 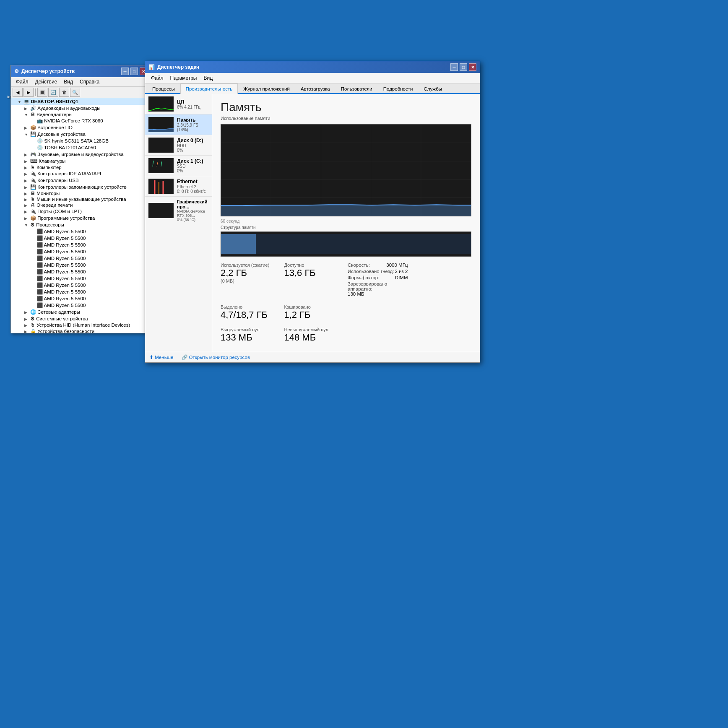 I want to click on tree-item-cpu5: ⬛ AMD Ryzen 5 5500, so click(x=81, y=265).